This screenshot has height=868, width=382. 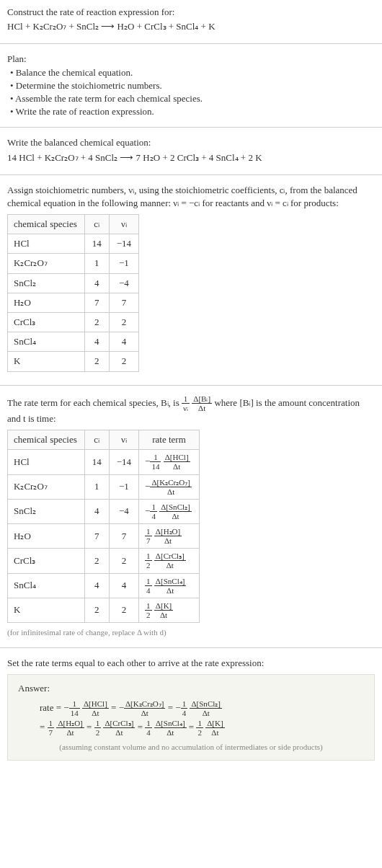 I want to click on rateterm-intro: The rate term for each chemical species,…, so click(x=191, y=409).